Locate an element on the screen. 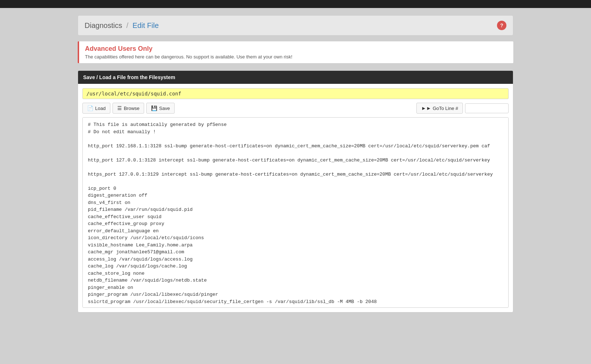  help-icon-label: ? is located at coordinates (502, 25).